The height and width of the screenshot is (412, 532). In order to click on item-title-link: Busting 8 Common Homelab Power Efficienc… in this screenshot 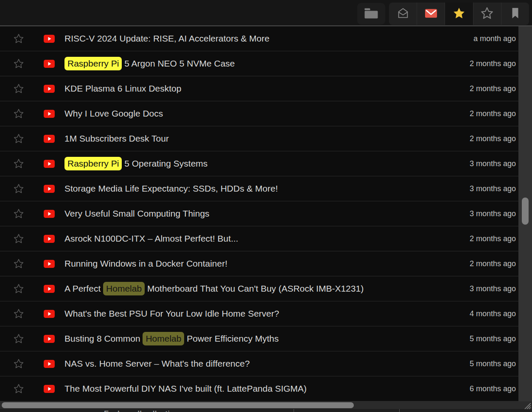, I will do `click(171, 339)`.